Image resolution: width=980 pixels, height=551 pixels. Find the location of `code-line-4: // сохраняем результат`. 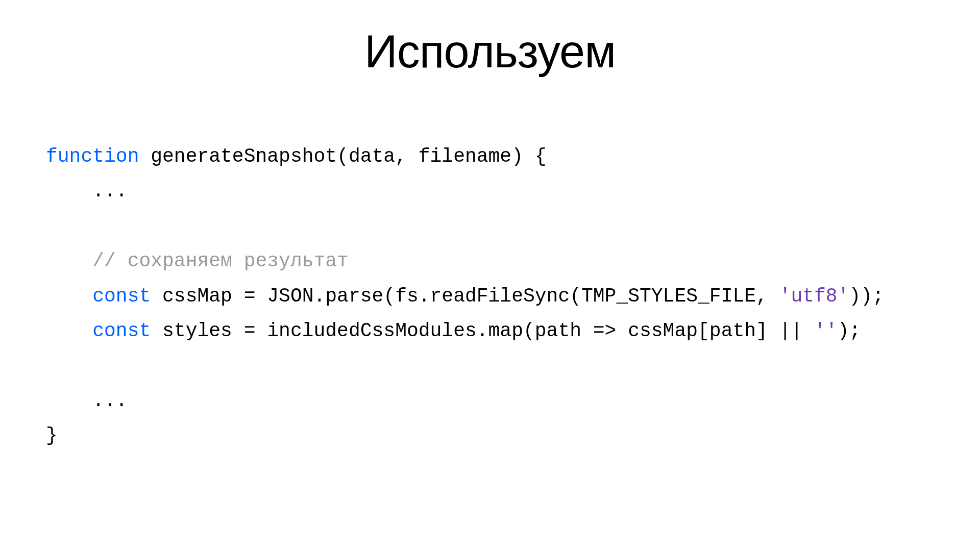

code-line-4: // сохраняем результат is located at coordinates (197, 261).